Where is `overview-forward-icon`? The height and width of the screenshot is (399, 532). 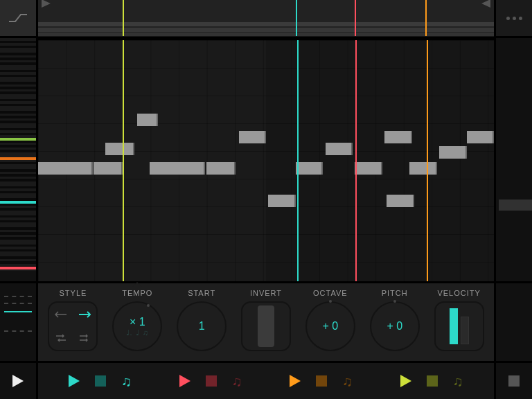 overview-forward-icon is located at coordinates (46, 4).